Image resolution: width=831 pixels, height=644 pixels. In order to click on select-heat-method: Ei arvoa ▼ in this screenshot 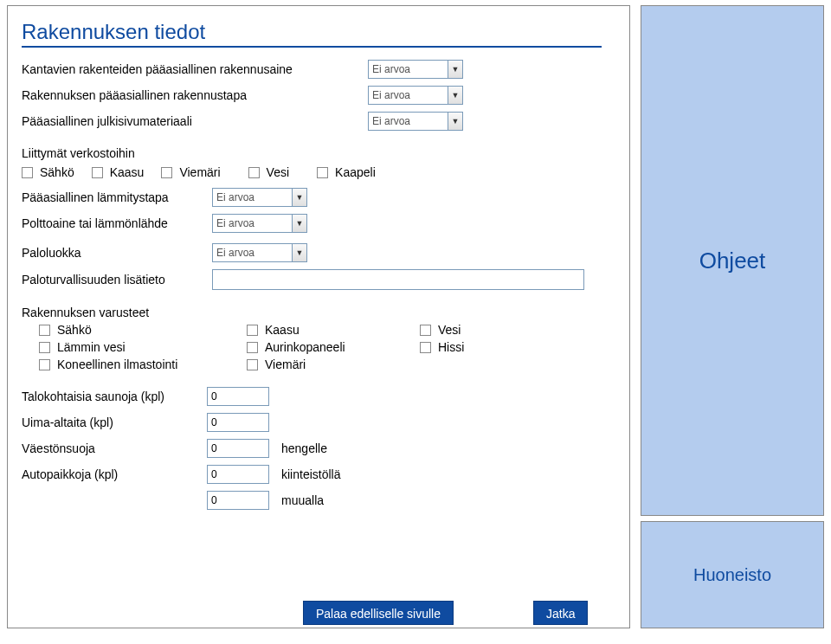, I will do `click(260, 197)`.